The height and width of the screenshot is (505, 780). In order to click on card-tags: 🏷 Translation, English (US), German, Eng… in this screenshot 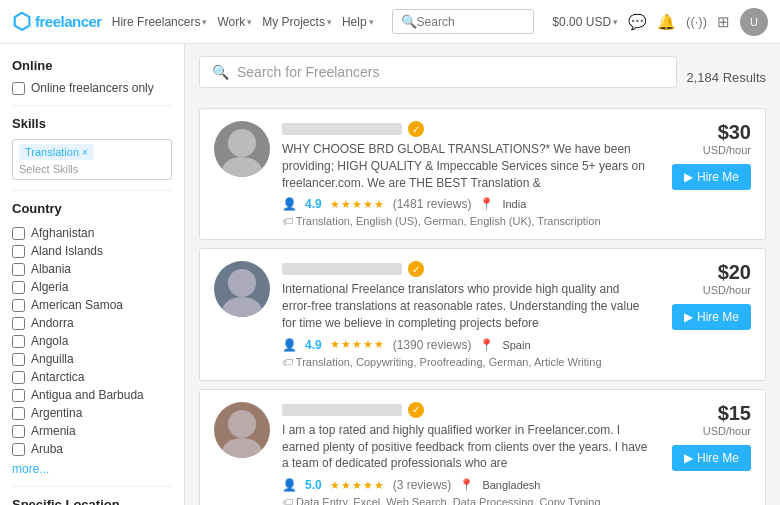, I will do `click(466, 221)`.